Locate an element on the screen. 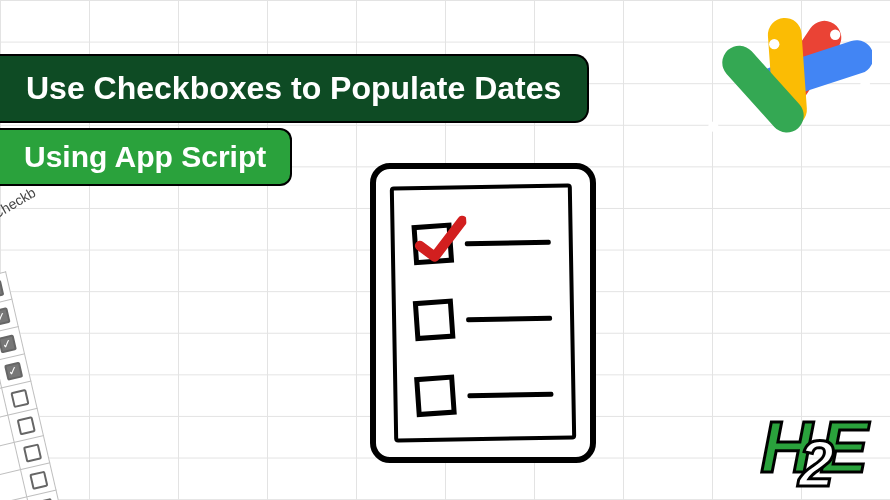 This screenshot has height=500, width=890. clipboard-inner is located at coordinates (483, 312).